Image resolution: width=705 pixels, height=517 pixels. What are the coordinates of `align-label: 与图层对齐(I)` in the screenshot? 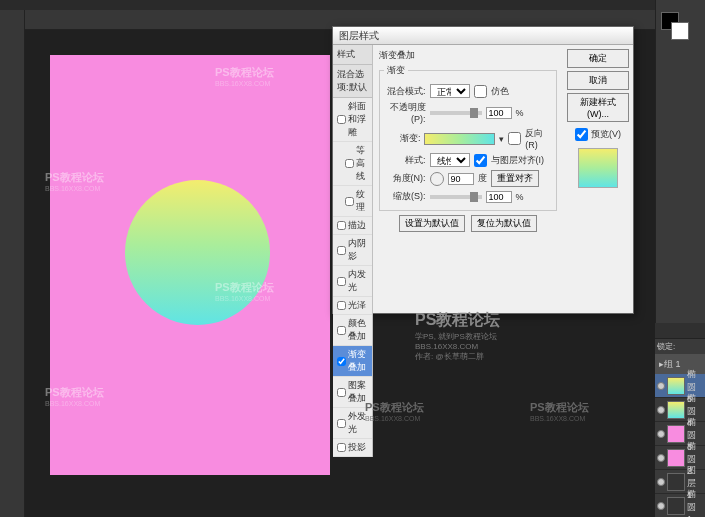 It's located at (518, 160).